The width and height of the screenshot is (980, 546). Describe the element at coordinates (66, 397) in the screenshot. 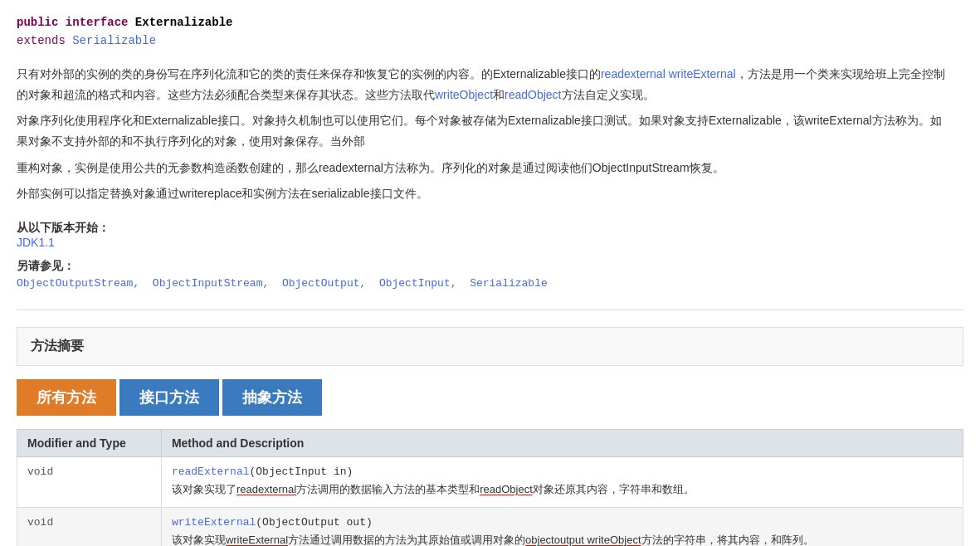

I see `btn-all-methods: 所有方法` at that location.